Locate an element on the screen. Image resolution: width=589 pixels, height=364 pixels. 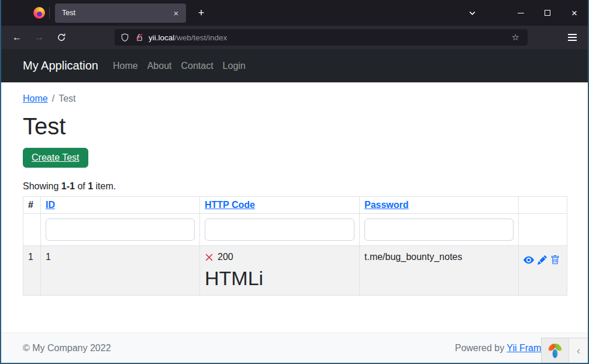
powered-by-text: Powered by is located at coordinates (480, 348).